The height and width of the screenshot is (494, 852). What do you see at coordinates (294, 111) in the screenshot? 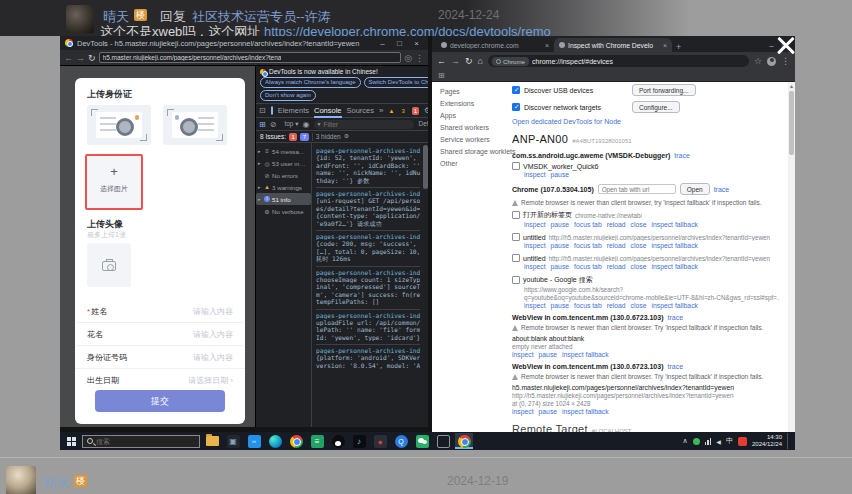
I see `tab-elements: Elements` at bounding box center [294, 111].